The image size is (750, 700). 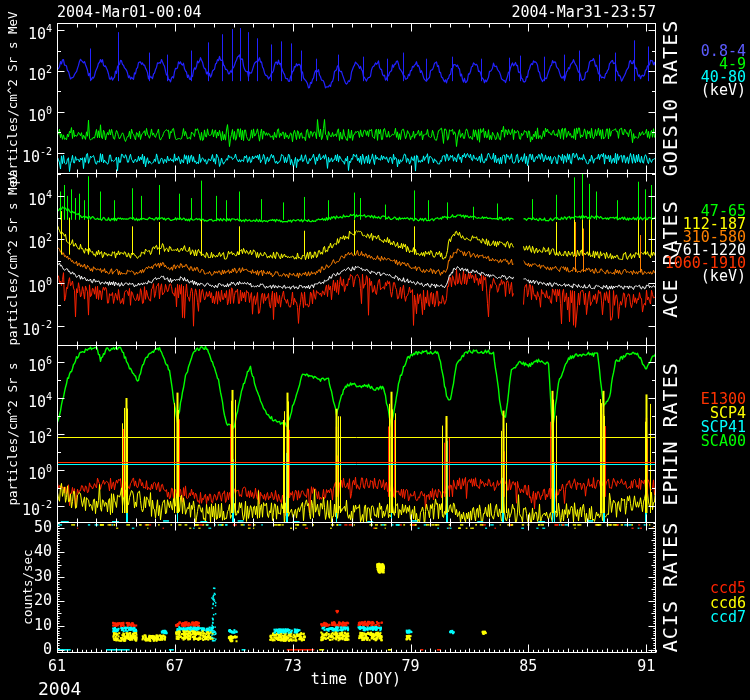 I want to click on x-tick-label: 85, so click(x=528, y=666).